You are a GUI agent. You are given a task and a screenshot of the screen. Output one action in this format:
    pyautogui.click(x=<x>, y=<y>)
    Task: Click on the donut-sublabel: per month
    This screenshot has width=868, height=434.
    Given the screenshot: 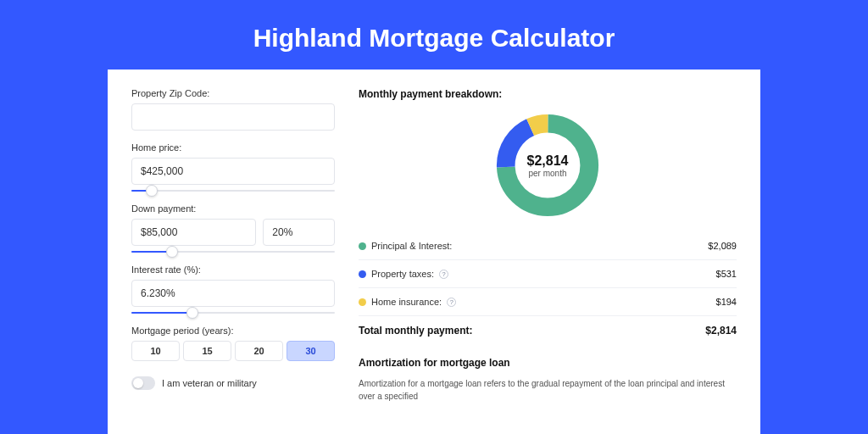 What is the action you would take?
    pyautogui.click(x=548, y=173)
    